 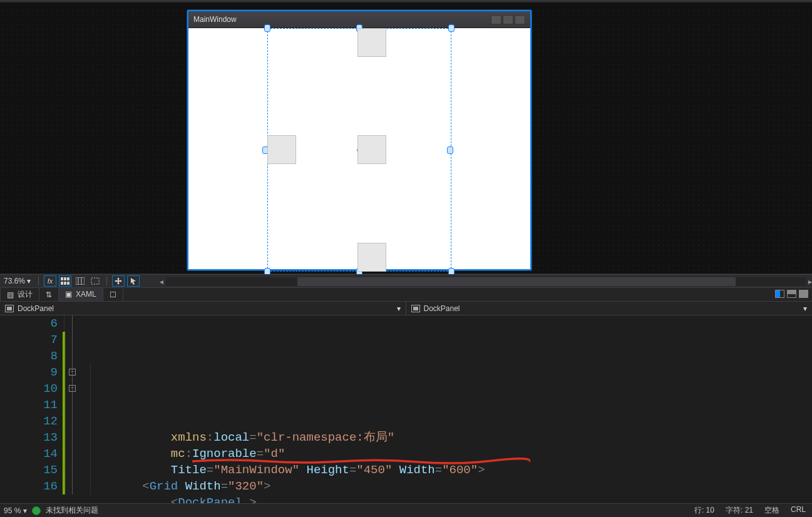 What do you see at coordinates (36, 511) in the screenshot?
I see `status-ok-icon` at bounding box center [36, 511].